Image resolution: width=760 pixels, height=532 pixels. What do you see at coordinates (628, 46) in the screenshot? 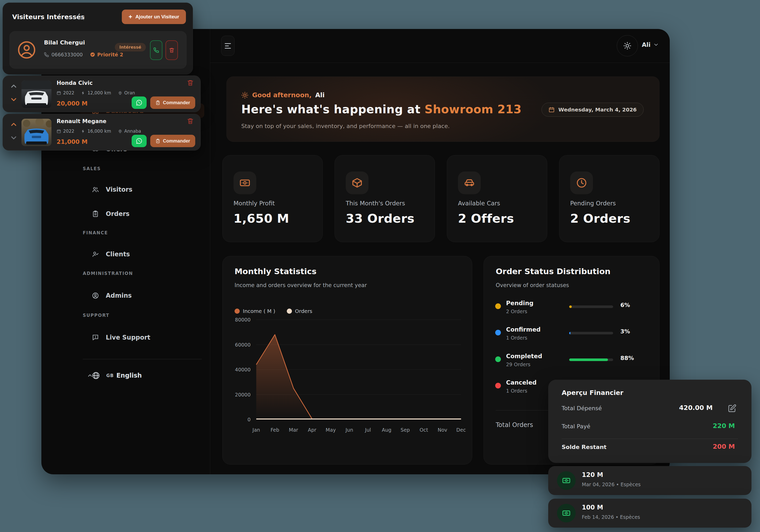
I see `sun-icon` at bounding box center [628, 46].